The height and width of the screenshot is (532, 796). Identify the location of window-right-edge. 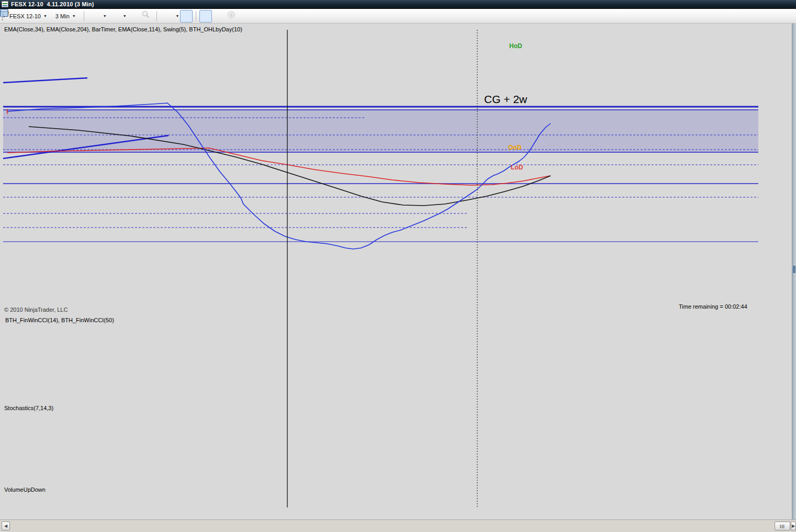
(794, 271).